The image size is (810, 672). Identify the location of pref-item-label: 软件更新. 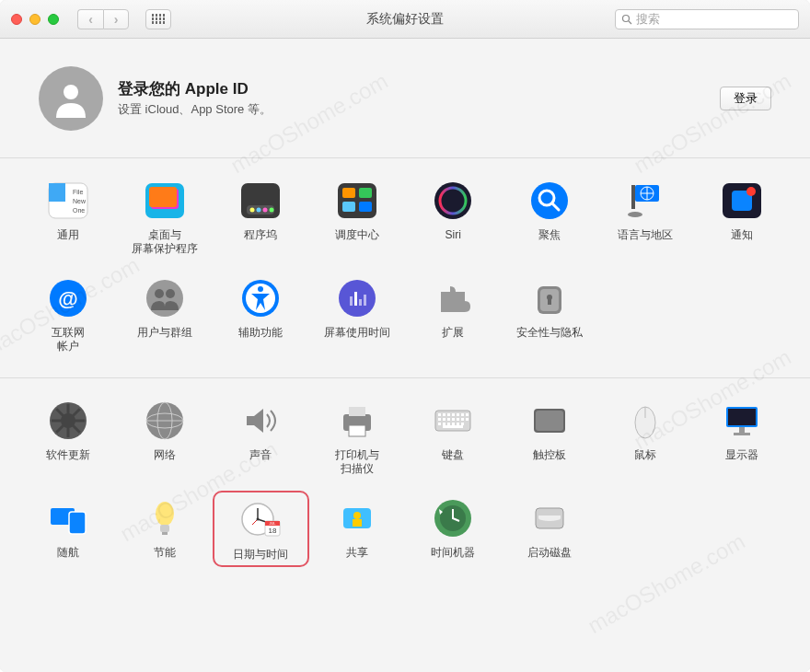
(68, 455).